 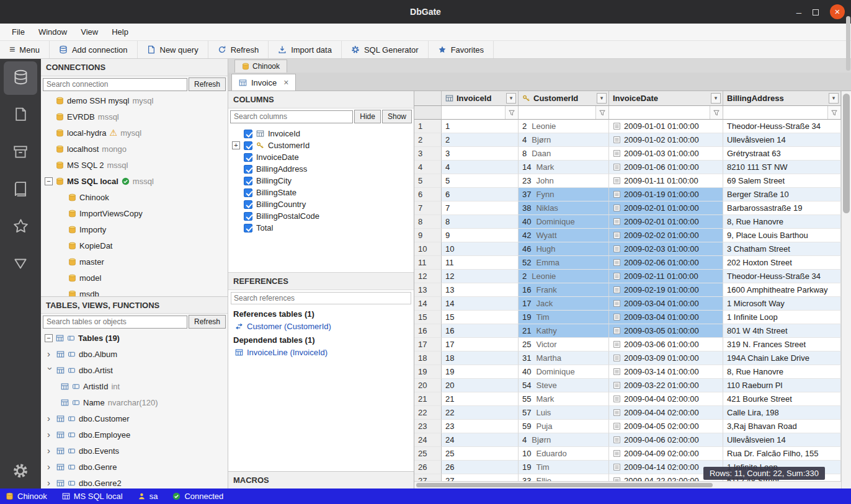 I want to click on cell-invoiceid: 19, so click(x=480, y=372).